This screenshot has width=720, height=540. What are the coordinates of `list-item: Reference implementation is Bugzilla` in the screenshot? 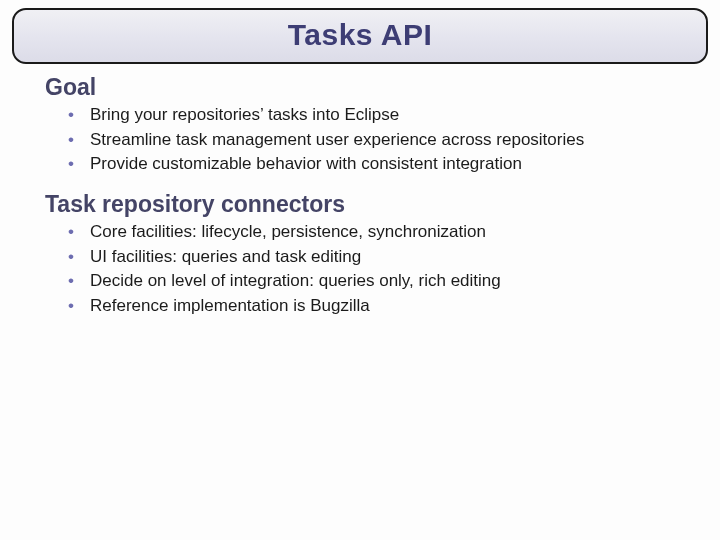 It's located at (389, 306).